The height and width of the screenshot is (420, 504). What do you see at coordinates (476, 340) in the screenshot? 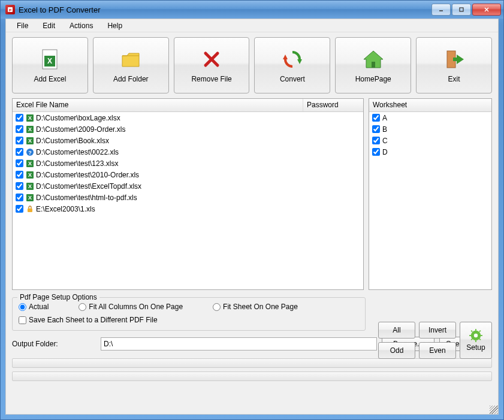
I see `setup-button: Setup` at bounding box center [476, 340].